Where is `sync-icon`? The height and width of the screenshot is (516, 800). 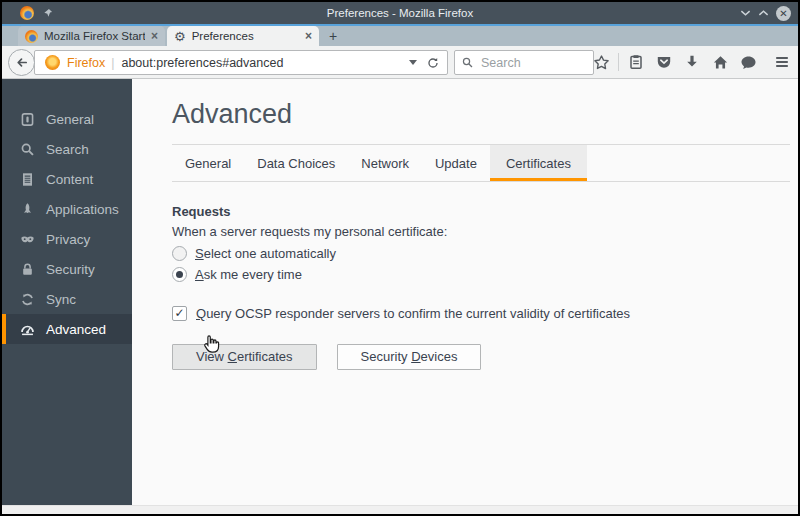 sync-icon is located at coordinates (28, 300).